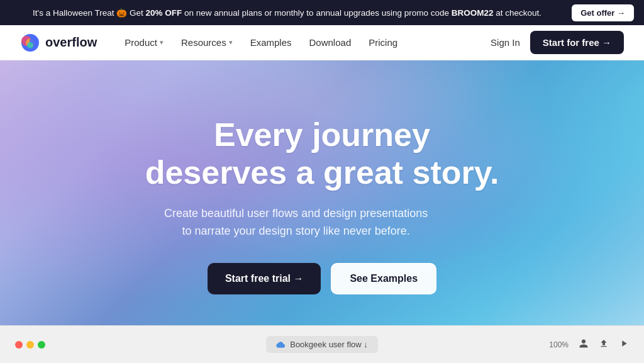 The height and width of the screenshot is (363, 644). What do you see at coordinates (589, 345) in the screenshot?
I see `browser-right-controls: 100%` at bounding box center [589, 345].